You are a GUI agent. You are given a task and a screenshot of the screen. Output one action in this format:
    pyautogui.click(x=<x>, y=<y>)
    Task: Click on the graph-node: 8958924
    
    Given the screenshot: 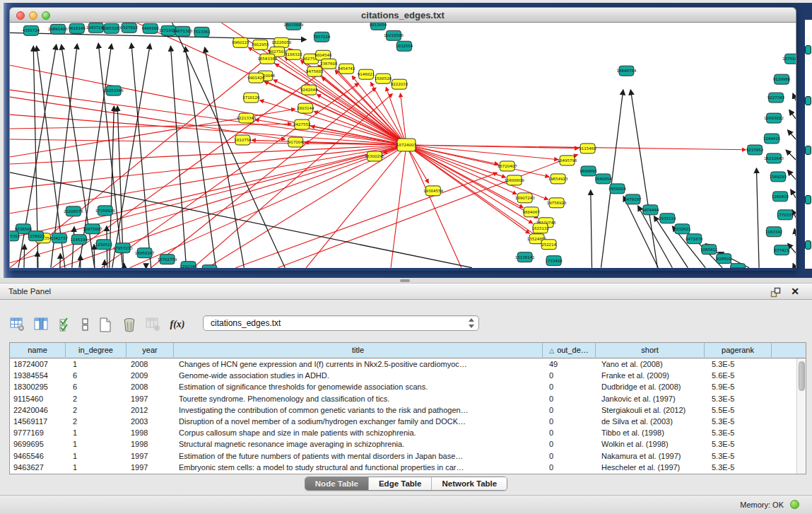 What is the action you would take?
    pyautogui.click(x=618, y=189)
    